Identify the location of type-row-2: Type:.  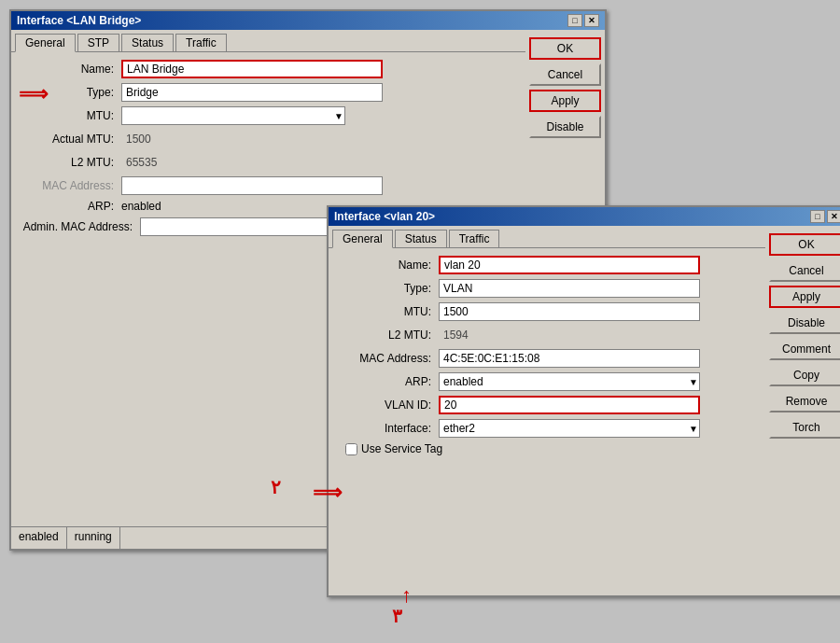
(547, 288).